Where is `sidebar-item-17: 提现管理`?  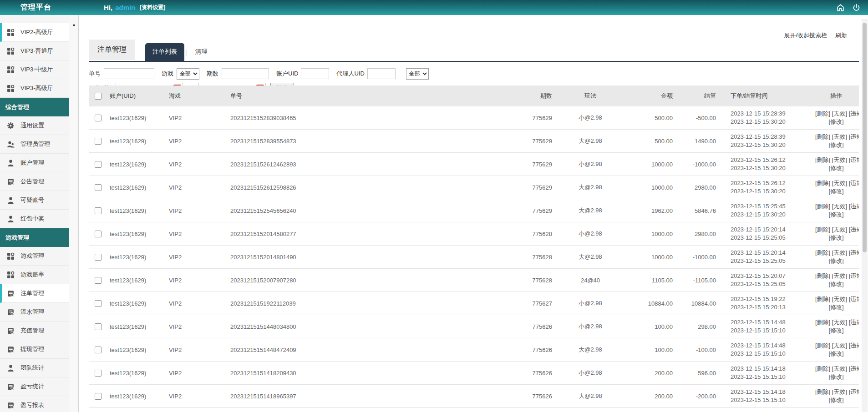 sidebar-item-17: 提现管理 is located at coordinates (35, 349).